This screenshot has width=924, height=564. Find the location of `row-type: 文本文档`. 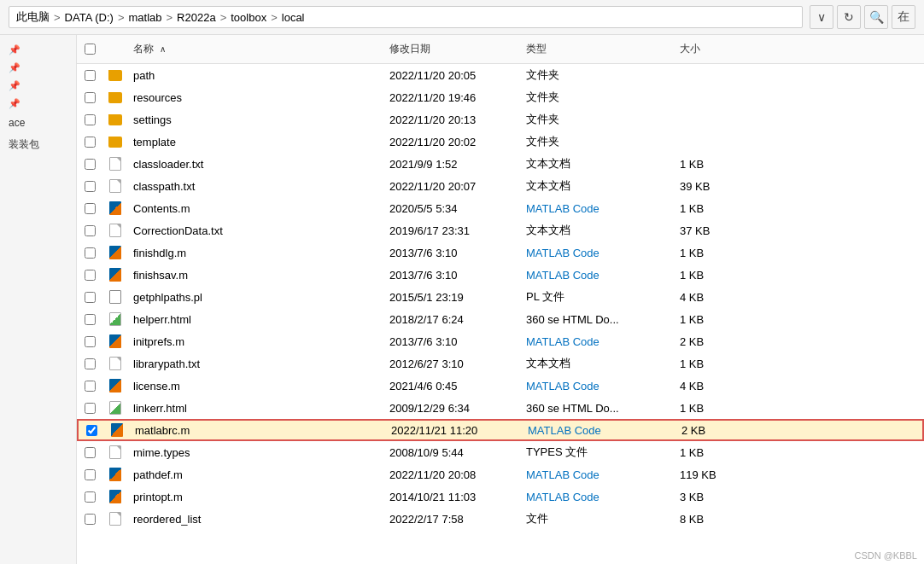

row-type: 文本文档 is located at coordinates (598, 186).